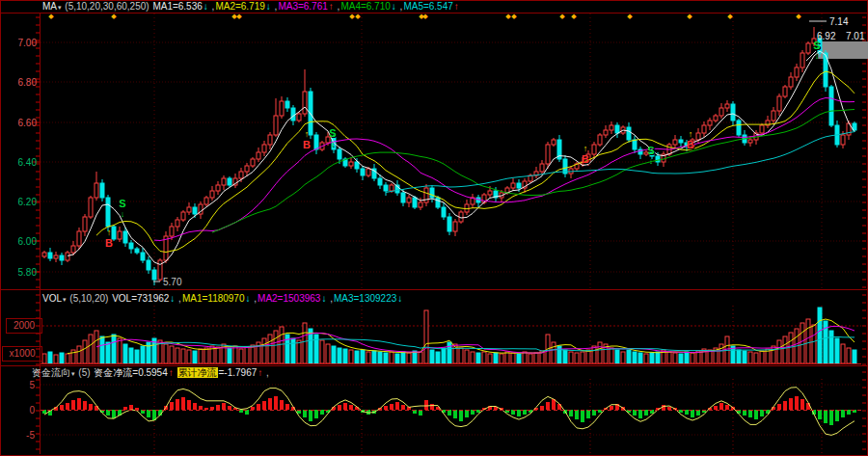 The height and width of the screenshot is (456, 868). What do you see at coordinates (24, 411) in the screenshot?
I see `flow-axis-label: 0` at bounding box center [24, 411].